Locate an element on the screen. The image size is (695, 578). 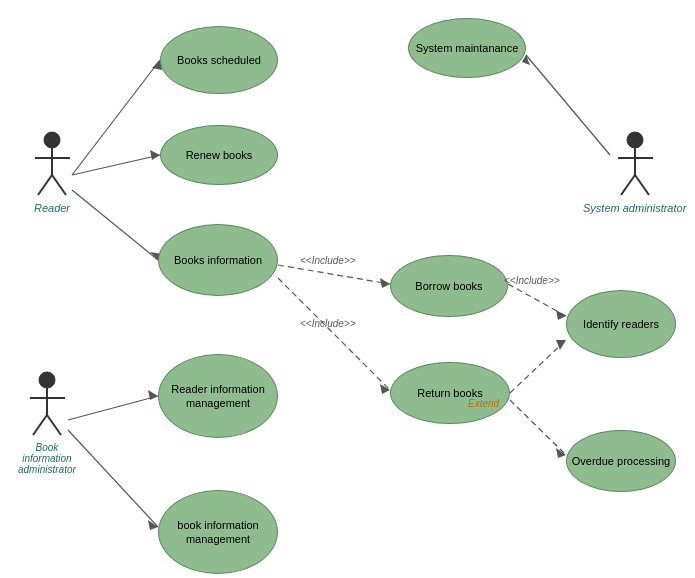
oval-renew-books: Renew books is located at coordinates (219, 155).